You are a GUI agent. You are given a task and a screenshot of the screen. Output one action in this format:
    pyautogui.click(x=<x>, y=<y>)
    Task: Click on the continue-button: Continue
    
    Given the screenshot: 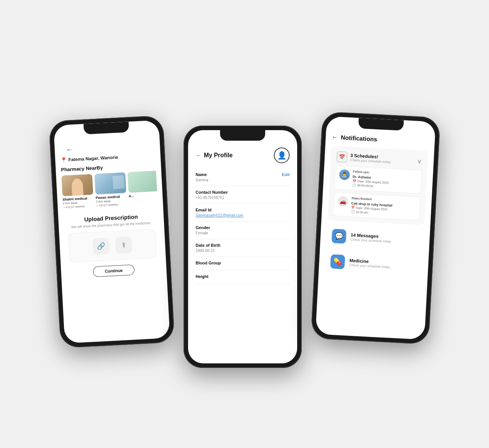 What is the action you would take?
    pyautogui.click(x=114, y=271)
    